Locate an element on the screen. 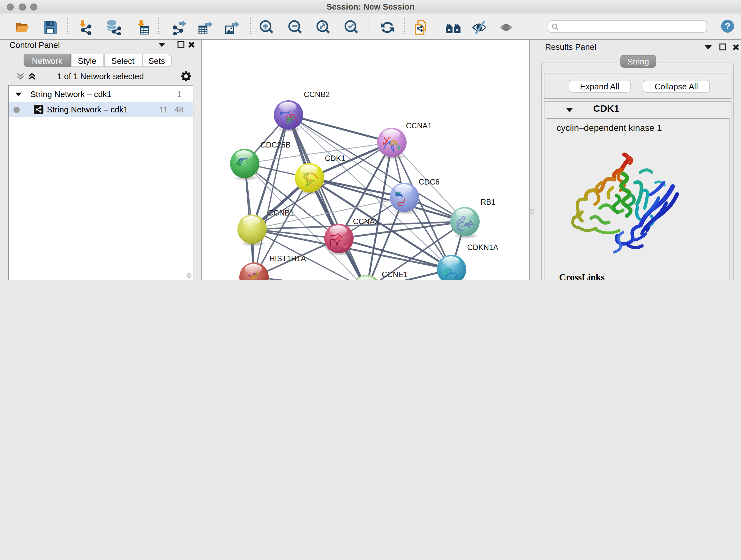  svg-text: CCNA2 is located at coordinates (366, 221).